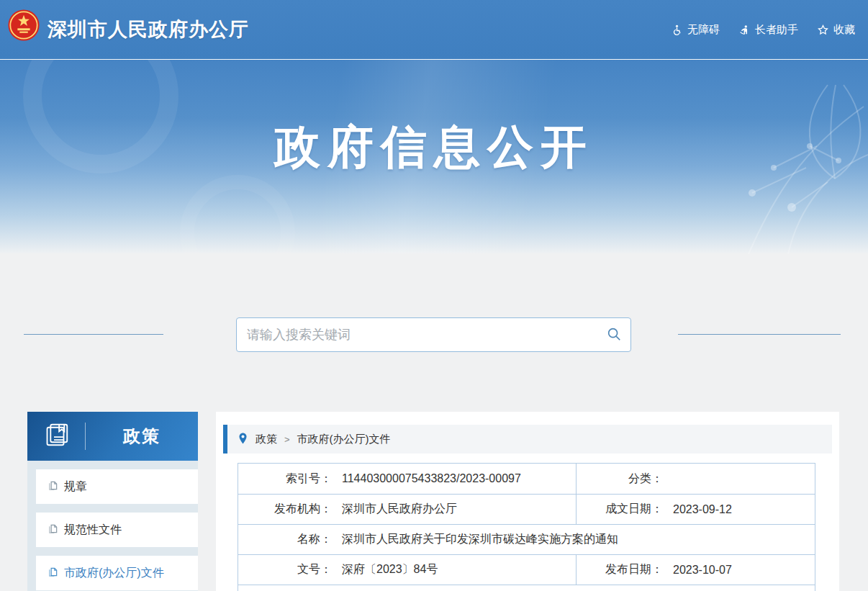 This screenshot has height=591, width=868. Describe the element at coordinates (695, 479) in the screenshot. I see `category-cell: 分类：` at that location.